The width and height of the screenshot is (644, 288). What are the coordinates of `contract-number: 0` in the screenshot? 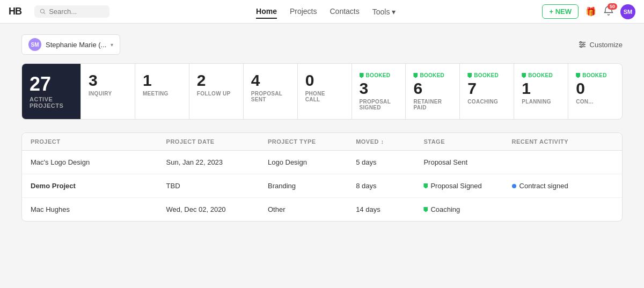 It's located at (595, 88).